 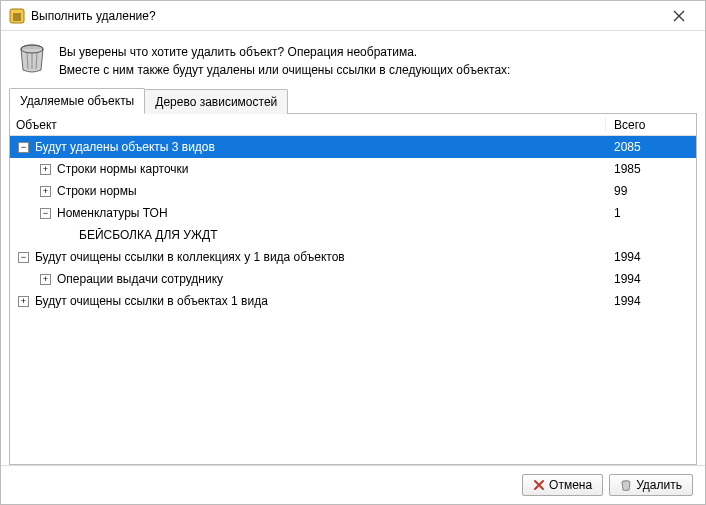 I want to click on table-row: −Номенклатуры ТОН1, so click(x=353, y=213).